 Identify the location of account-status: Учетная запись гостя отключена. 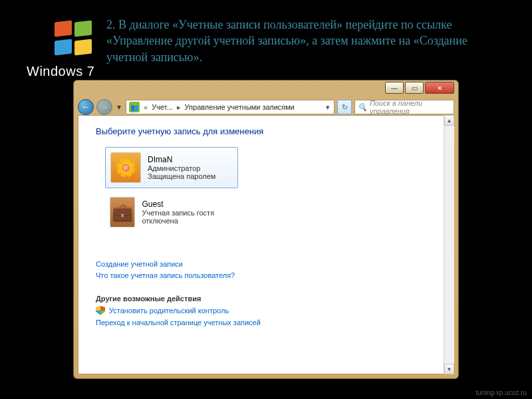
(188, 217).